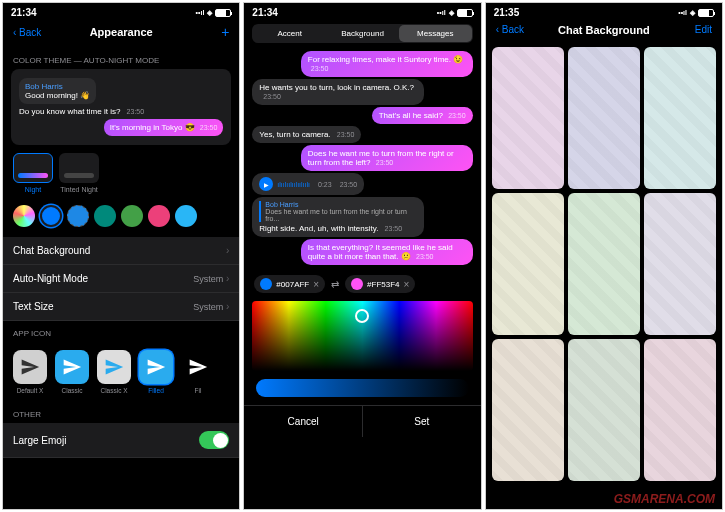 Image resolution: width=725 pixels, height=512 pixels. I want to click on chat-preview: For relaxing times, make it Suntory time…, so click(362, 158).